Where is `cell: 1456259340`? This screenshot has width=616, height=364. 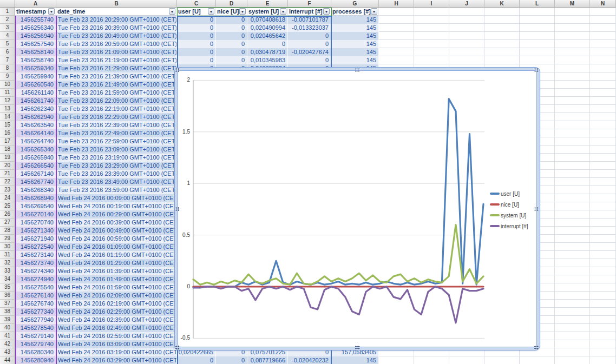
cell: 1456259340 is located at coordinates (36, 68).